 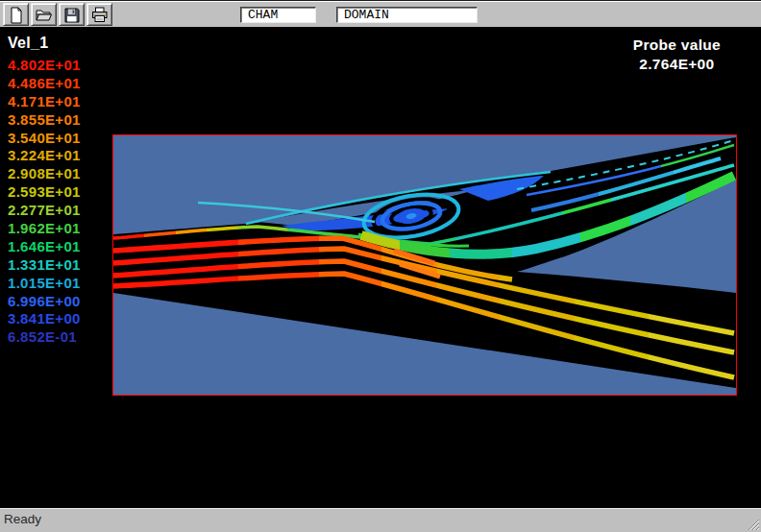 I want to click on legend-entry: 1.331E+01, so click(x=44, y=265).